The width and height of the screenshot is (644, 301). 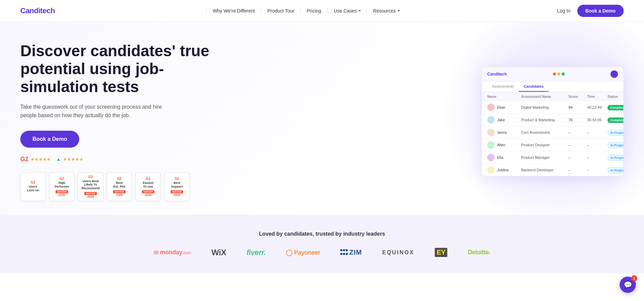 What do you see at coordinates (545, 97) in the screenshot?
I see `col-assessment: Assessment Name` at bounding box center [545, 97].